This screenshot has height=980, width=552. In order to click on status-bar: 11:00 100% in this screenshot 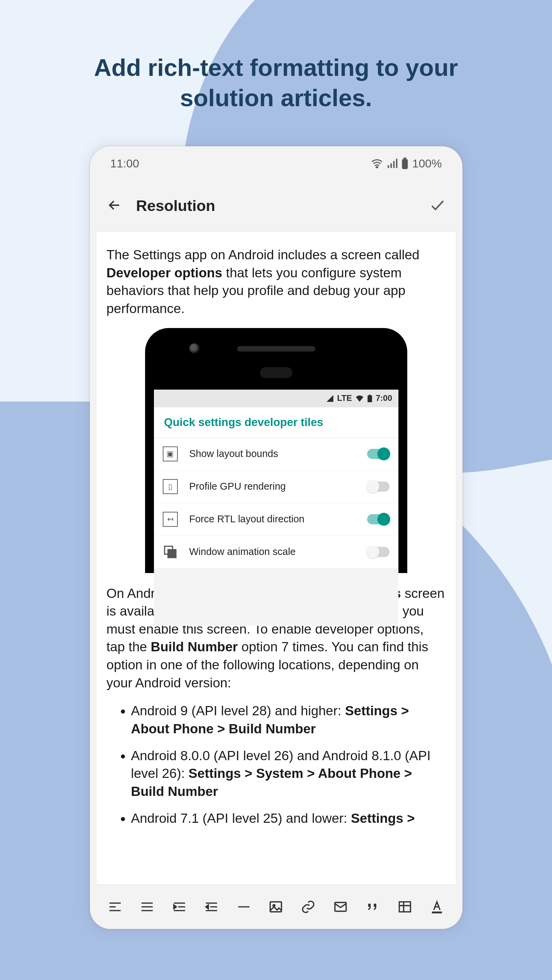, I will do `click(276, 164)`.